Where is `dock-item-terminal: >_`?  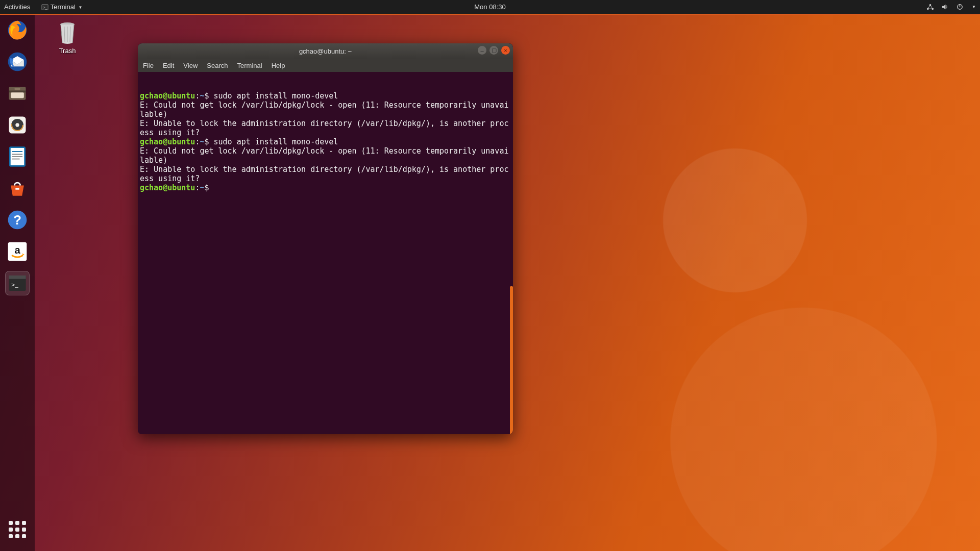
dock-item-terminal: >_ is located at coordinates (17, 283).